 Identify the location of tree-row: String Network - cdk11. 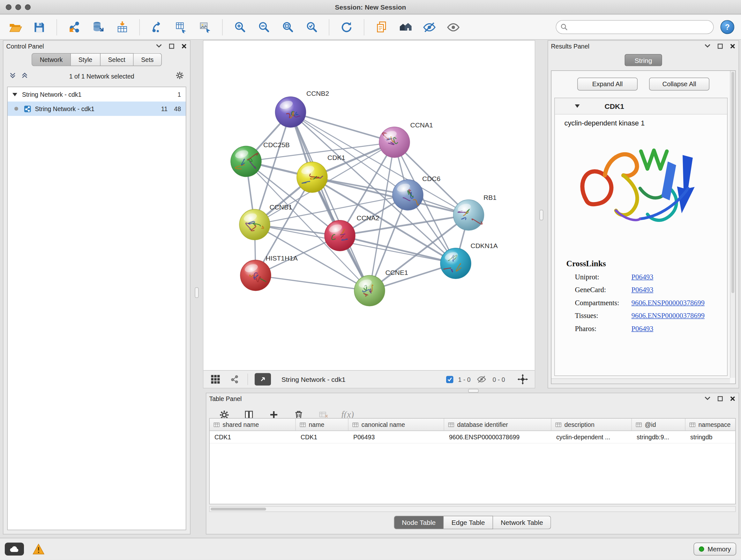
(96, 95).